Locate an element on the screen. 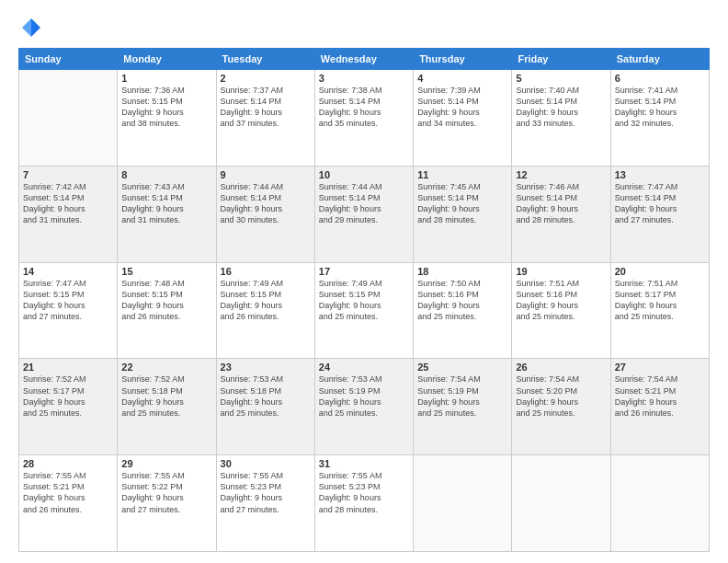 The height and width of the screenshot is (563, 728). calendar-cell: 9Sunrise: 7:44 AM Sunset: 5:14 PM Daylig… is located at coordinates (265, 213).